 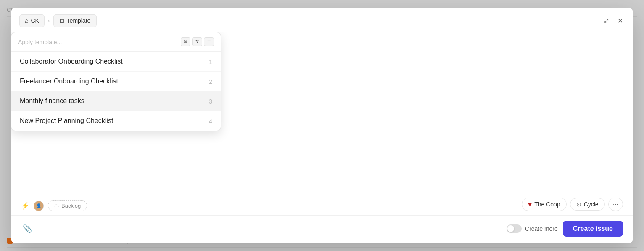 What do you see at coordinates (547, 204) in the screenshot?
I see `the-coop-label: The Coop` at bounding box center [547, 204].